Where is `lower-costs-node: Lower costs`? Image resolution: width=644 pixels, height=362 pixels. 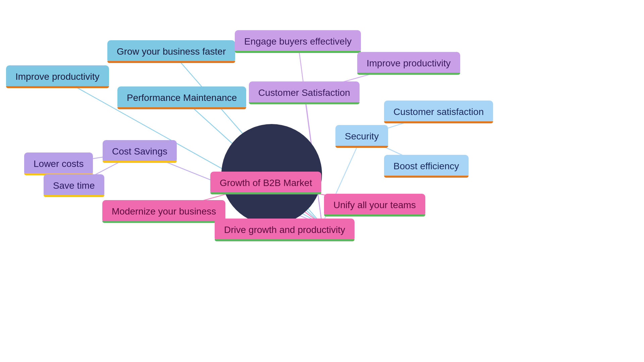
lower-costs-node: Lower costs is located at coordinates (58, 164).